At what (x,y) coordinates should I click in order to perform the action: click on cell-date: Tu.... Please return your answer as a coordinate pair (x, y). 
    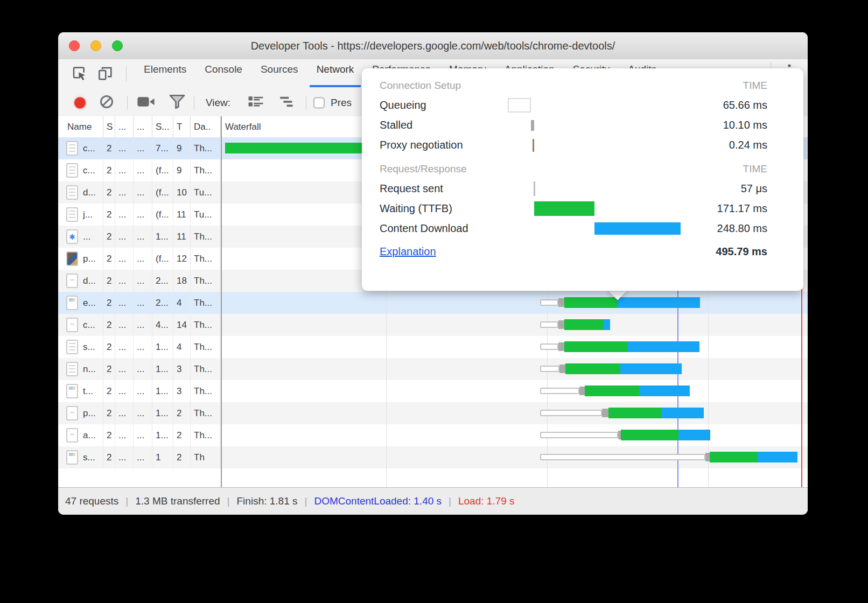
    Looking at the image, I should click on (206, 214).